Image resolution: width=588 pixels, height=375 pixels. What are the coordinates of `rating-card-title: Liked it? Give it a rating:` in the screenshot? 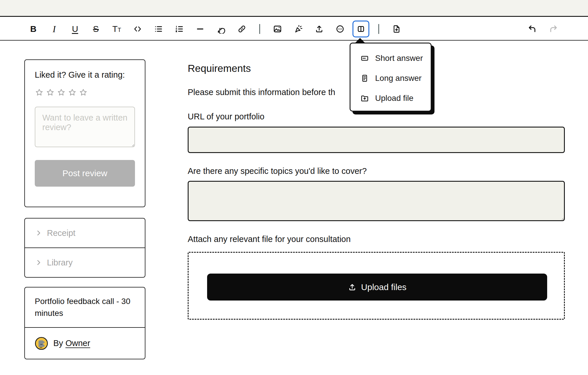 It's located at (85, 75).